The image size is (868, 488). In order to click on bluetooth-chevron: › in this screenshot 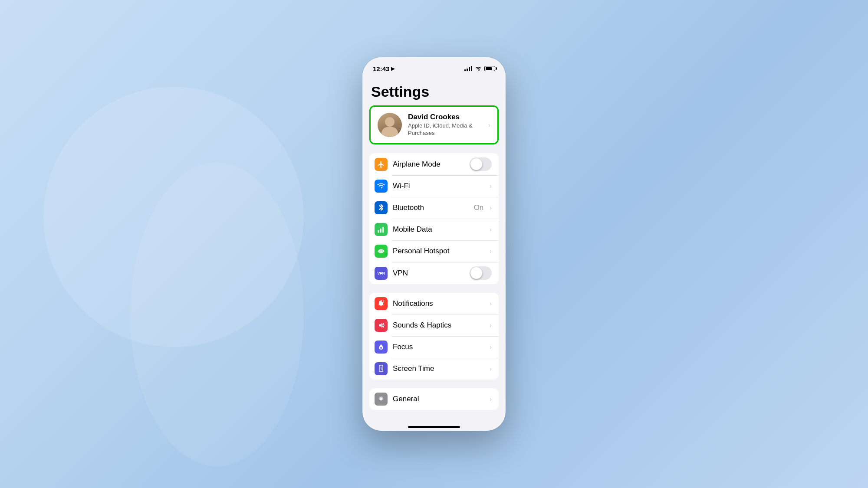, I will do `click(490, 208)`.